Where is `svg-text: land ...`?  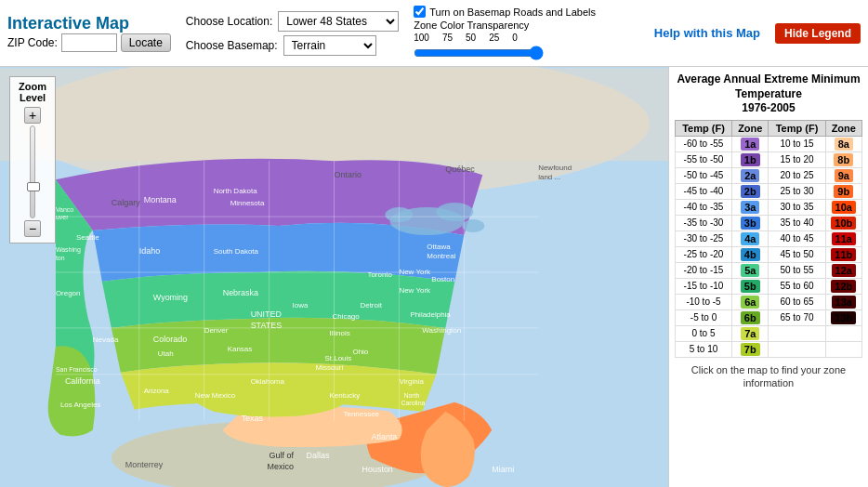 svg-text: land ... is located at coordinates (549, 177).